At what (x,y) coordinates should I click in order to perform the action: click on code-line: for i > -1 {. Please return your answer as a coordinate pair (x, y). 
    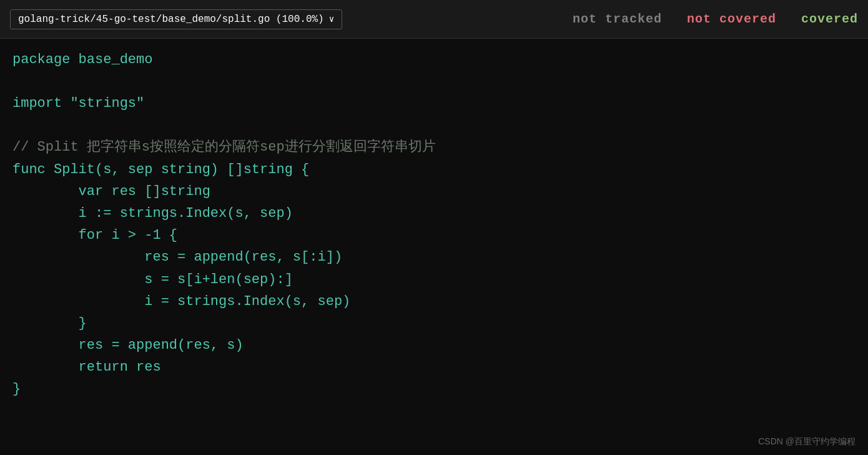
    Looking at the image, I should click on (434, 235).